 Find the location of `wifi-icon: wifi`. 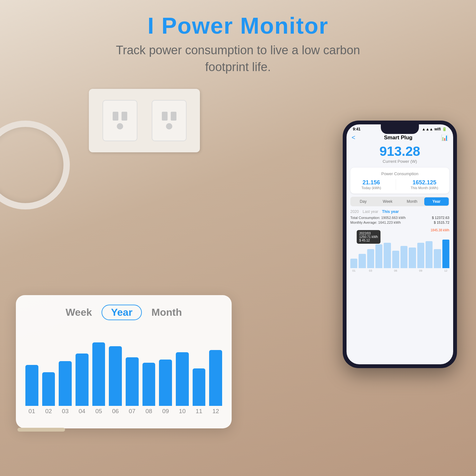

wifi-icon: wifi is located at coordinates (438, 129).